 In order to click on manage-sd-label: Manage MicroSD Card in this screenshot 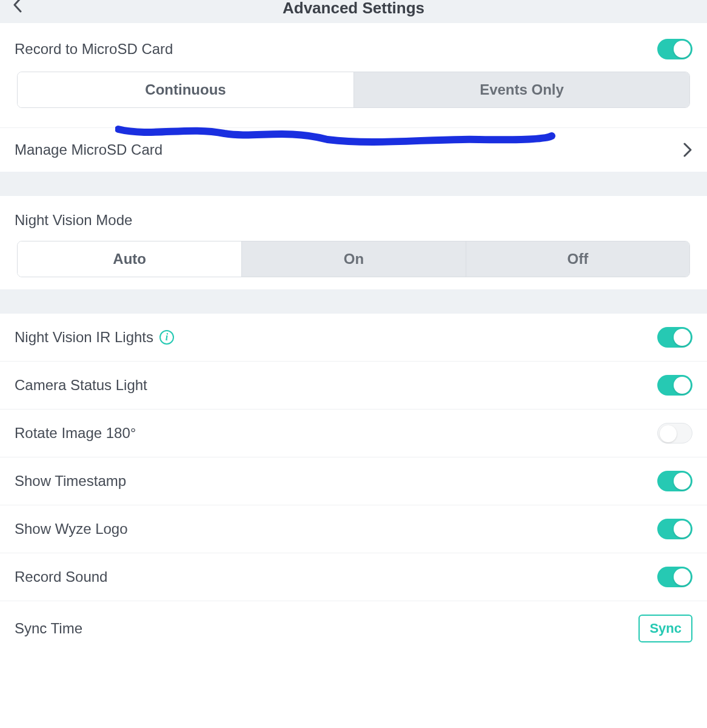, I will do `click(89, 150)`.